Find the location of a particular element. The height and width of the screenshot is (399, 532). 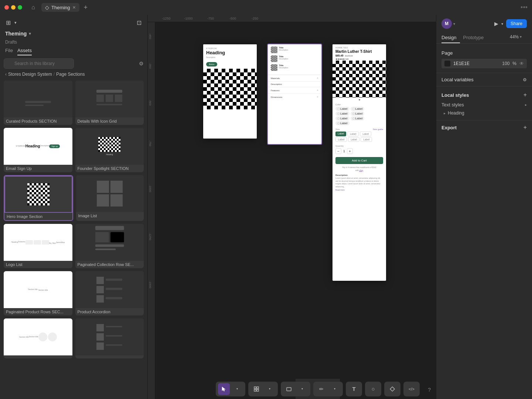

hero-cta-button: Button is located at coordinates (212, 64).